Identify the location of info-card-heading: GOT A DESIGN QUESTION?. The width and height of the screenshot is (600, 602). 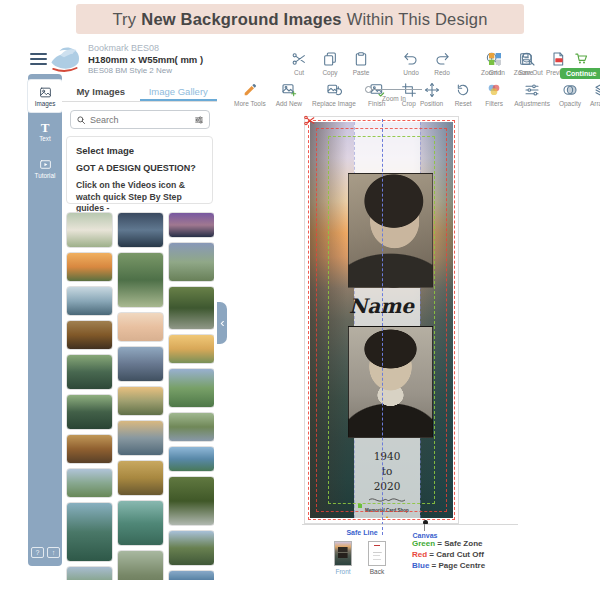
(140, 168).